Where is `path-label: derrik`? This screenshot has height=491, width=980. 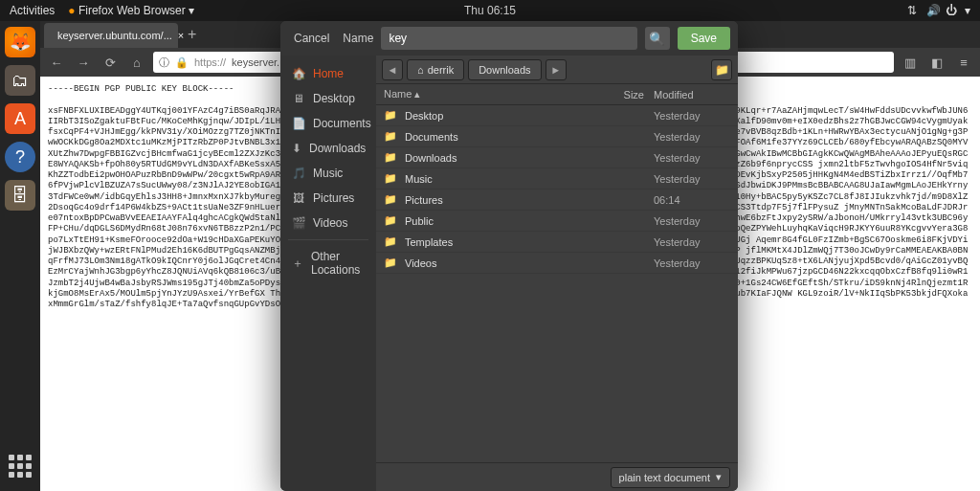
path-label: derrik is located at coordinates (441, 70).